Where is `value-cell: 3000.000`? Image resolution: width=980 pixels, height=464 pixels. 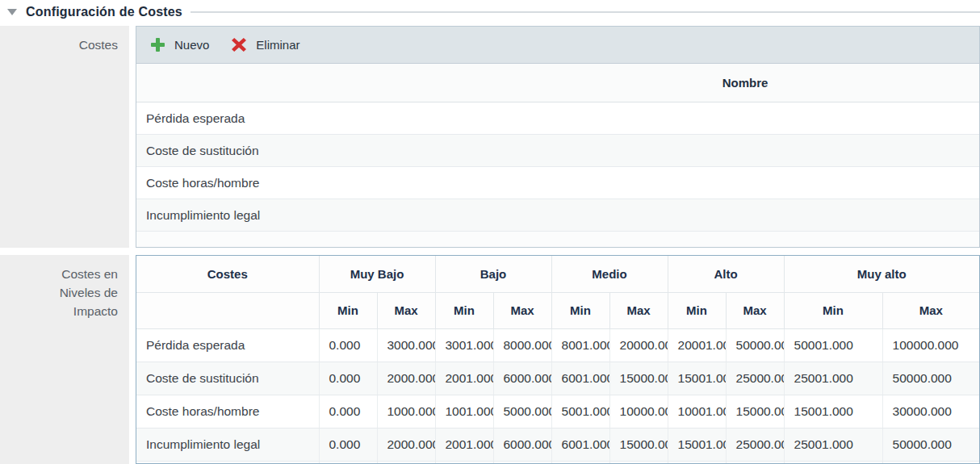 value-cell: 3000.000 is located at coordinates (406, 345).